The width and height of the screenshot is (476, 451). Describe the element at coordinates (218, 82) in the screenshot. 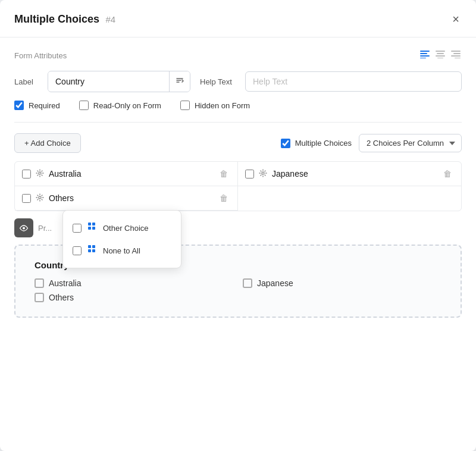

I see `help-text-label: Help Text` at that location.